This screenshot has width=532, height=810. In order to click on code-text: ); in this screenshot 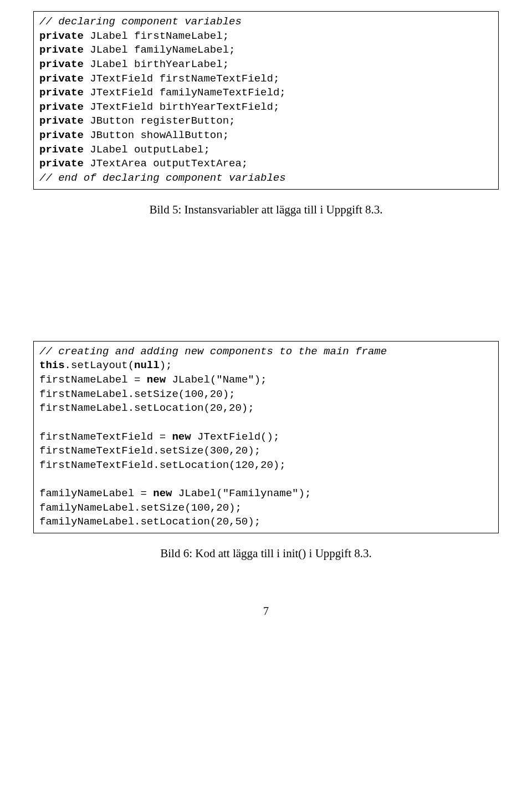, I will do `click(166, 365)`.